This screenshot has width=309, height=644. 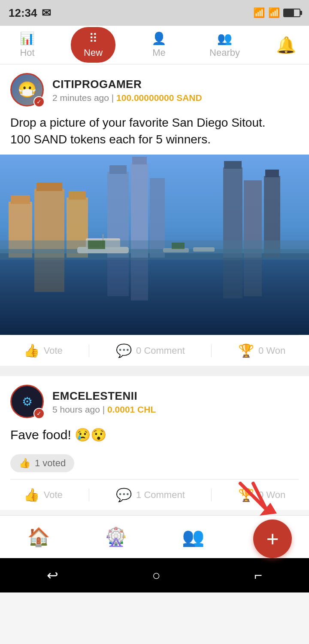 I want to click on recent-button: ⌐, so click(x=258, y=575).